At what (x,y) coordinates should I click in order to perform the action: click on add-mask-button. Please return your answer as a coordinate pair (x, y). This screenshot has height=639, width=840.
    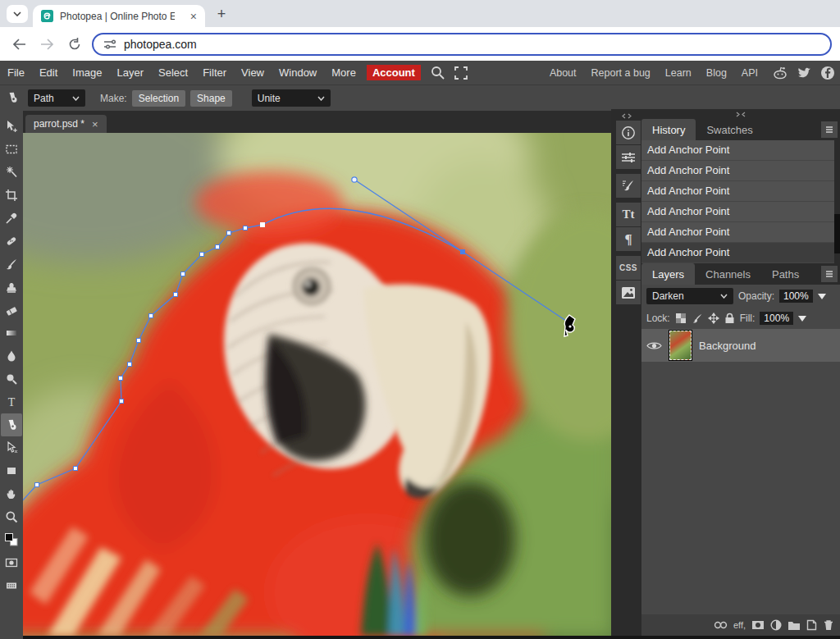
    Looking at the image, I should click on (758, 625).